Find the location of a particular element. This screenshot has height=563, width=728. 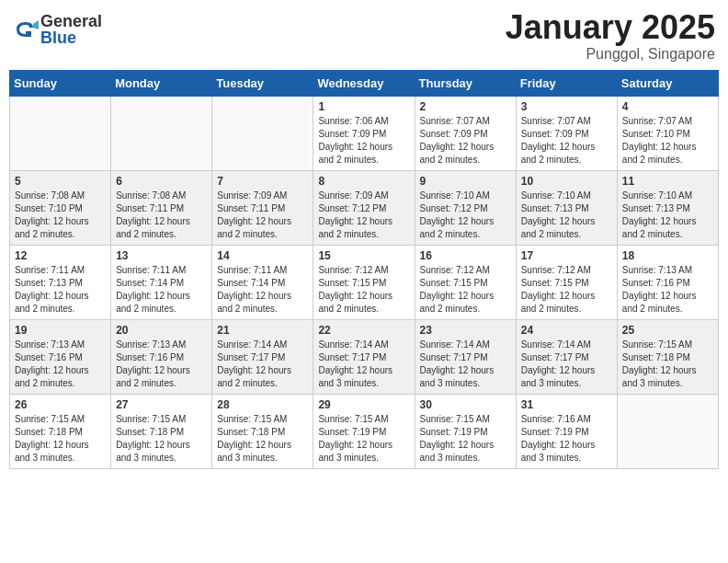

day-info: Sunrise: 7:09 AMSunset: 7:12 PMDaylight:… is located at coordinates (364, 215).